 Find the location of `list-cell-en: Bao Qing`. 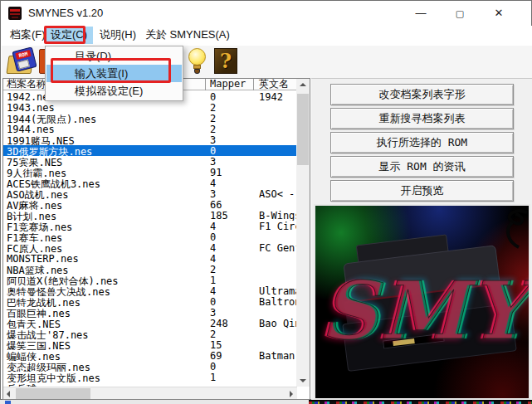

list-cell-en: Bao Qing is located at coordinates (276, 324).